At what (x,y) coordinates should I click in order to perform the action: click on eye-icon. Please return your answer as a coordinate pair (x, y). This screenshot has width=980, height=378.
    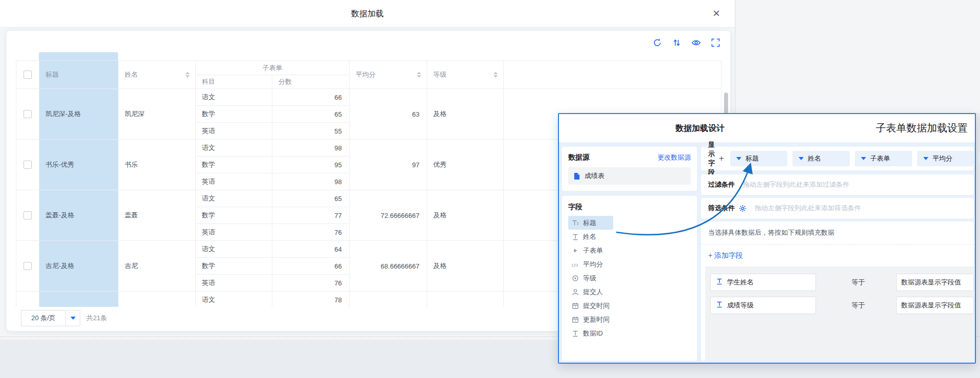
    Looking at the image, I should click on (696, 42).